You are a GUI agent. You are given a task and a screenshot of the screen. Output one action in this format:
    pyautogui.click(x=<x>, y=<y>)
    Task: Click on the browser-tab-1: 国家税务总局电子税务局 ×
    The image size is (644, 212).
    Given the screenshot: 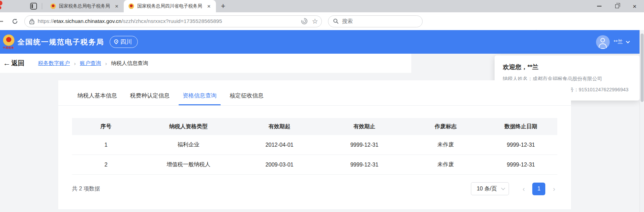 What is the action you would take?
    pyautogui.click(x=85, y=6)
    